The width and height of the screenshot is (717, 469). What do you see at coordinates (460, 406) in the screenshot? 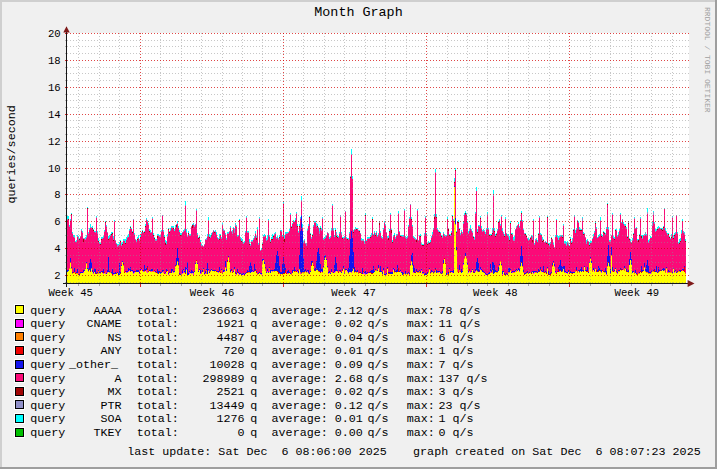
I see `svg-text: 23 q/s` at bounding box center [460, 406].